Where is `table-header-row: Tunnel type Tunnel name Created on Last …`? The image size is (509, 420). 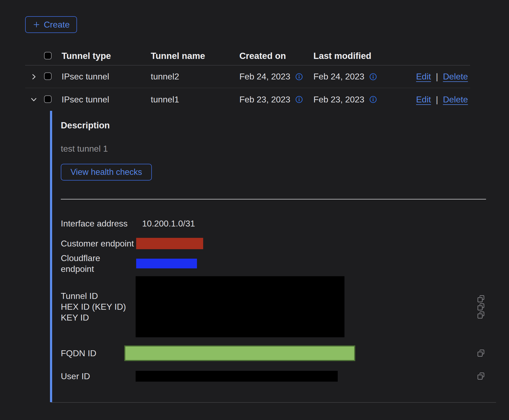 table-header-row: Tunnel type Tunnel name Created on Last … is located at coordinates (247, 56).